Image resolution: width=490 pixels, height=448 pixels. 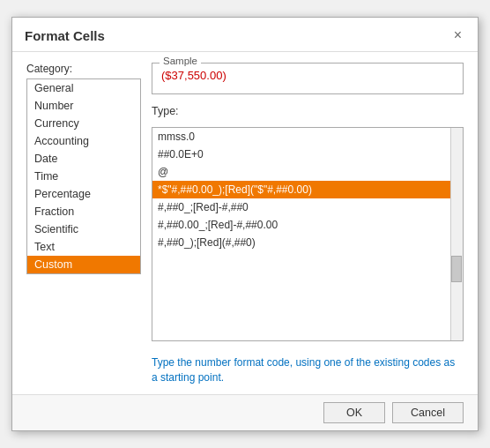 I want to click on type-item-3: @, so click(x=308, y=172).